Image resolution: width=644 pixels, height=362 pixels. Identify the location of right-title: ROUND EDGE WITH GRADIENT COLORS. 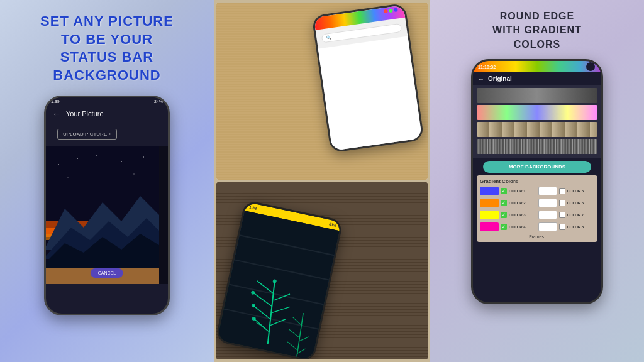
(537, 30).